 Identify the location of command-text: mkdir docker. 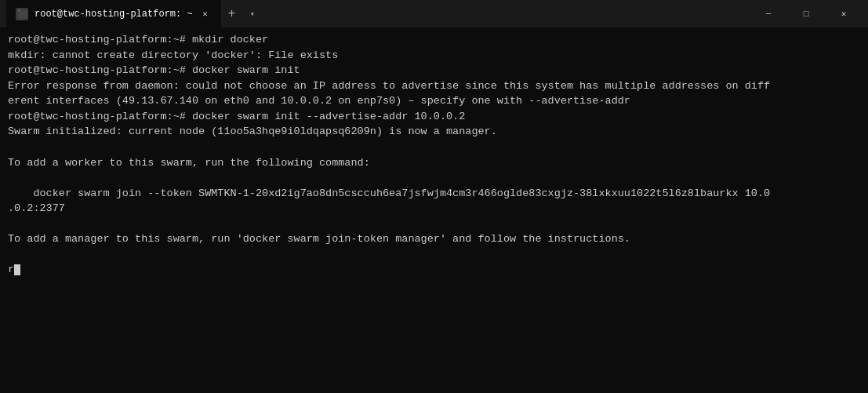
(231, 39).